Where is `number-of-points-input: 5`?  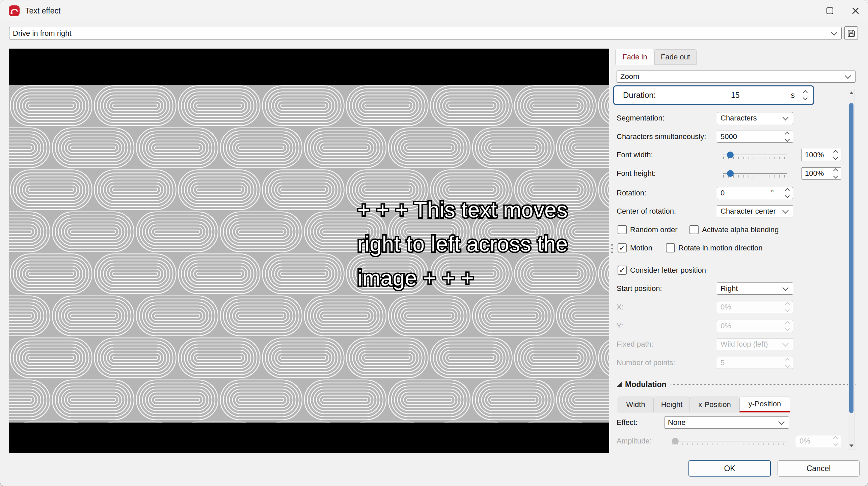 number-of-points-input: 5 is located at coordinates (755, 363).